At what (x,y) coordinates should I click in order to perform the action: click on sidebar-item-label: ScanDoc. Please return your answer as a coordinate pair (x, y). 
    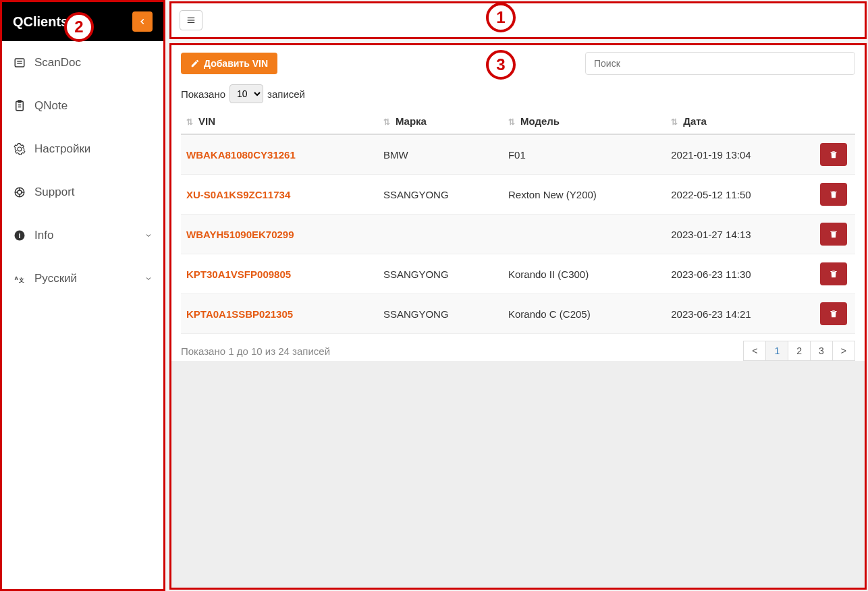
    Looking at the image, I should click on (58, 63).